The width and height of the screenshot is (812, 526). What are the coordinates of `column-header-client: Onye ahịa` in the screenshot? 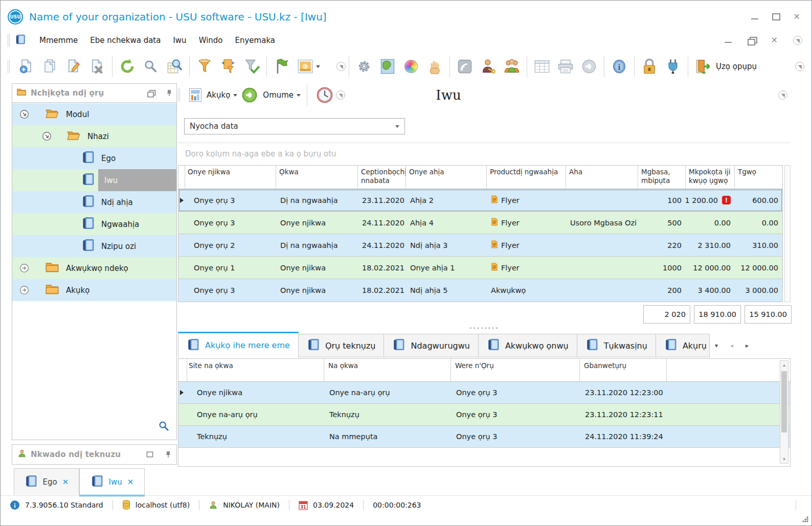 It's located at (446, 177).